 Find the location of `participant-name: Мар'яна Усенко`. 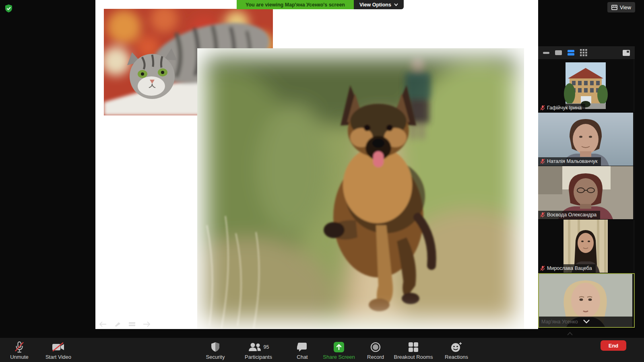

participant-name: Мар'яна Усенко is located at coordinates (559, 322).